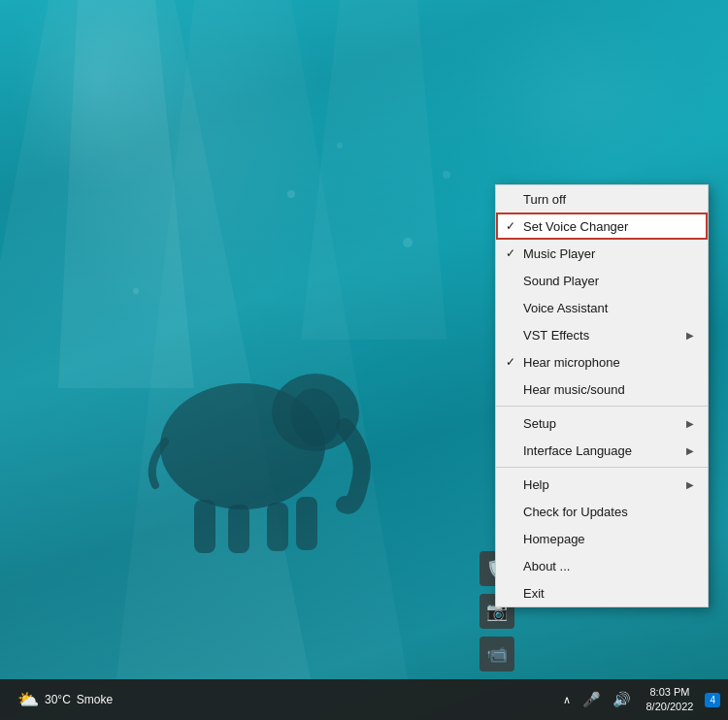 The width and height of the screenshot is (728, 720). I want to click on menu-item-setup: Setup▶, so click(602, 423).